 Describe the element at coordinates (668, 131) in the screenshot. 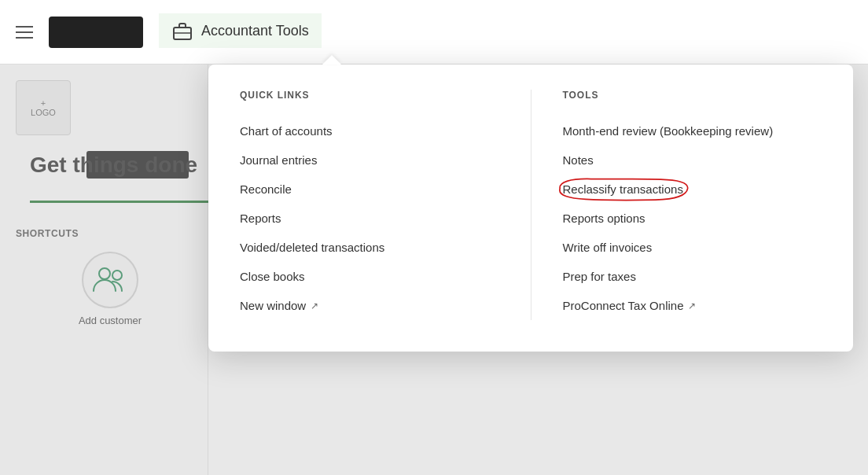

I see `month-end-review-label: Month-end review (Bookkeeping review)` at that location.